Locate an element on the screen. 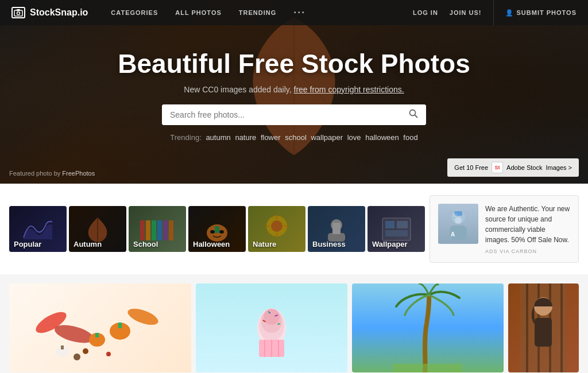 The image size is (588, 373). category-nature-overlay: Nature is located at coordinates (277, 229).